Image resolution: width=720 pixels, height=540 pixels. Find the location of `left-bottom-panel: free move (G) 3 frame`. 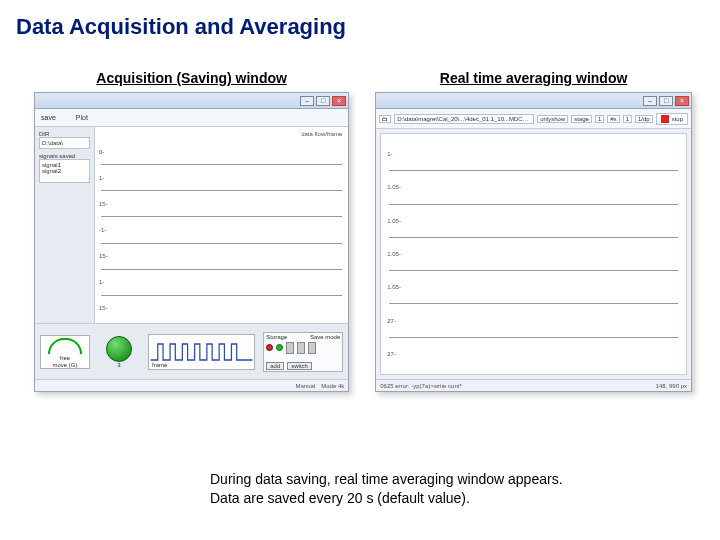

left-bottom-panel: free move (G) 3 frame is located at coordinates (192, 351).